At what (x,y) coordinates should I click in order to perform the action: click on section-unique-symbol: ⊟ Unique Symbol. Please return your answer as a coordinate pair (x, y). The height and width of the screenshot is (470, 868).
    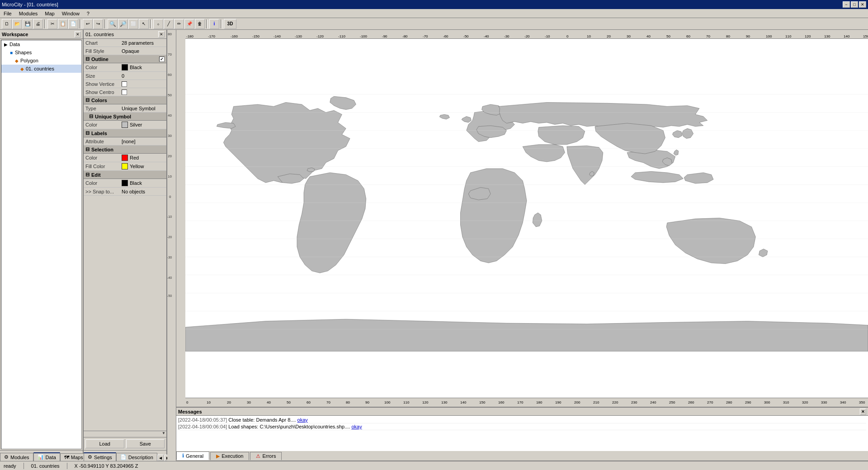
    Looking at the image, I should click on (125, 117).